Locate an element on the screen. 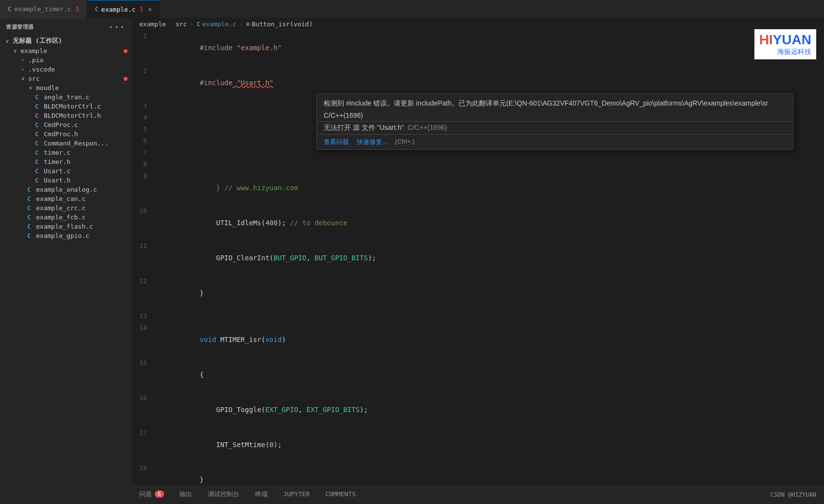 This screenshot has width=824, height=504. line-number: 17 is located at coordinates (143, 433).